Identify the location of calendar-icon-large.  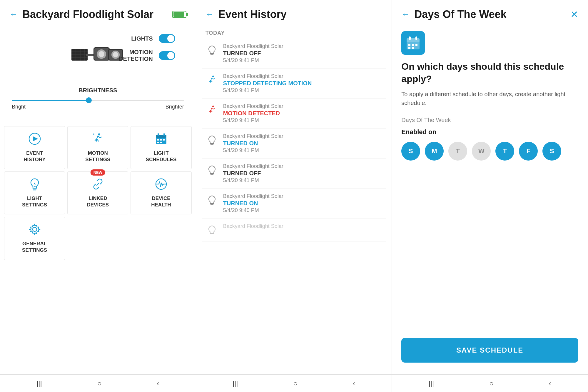
(413, 43).